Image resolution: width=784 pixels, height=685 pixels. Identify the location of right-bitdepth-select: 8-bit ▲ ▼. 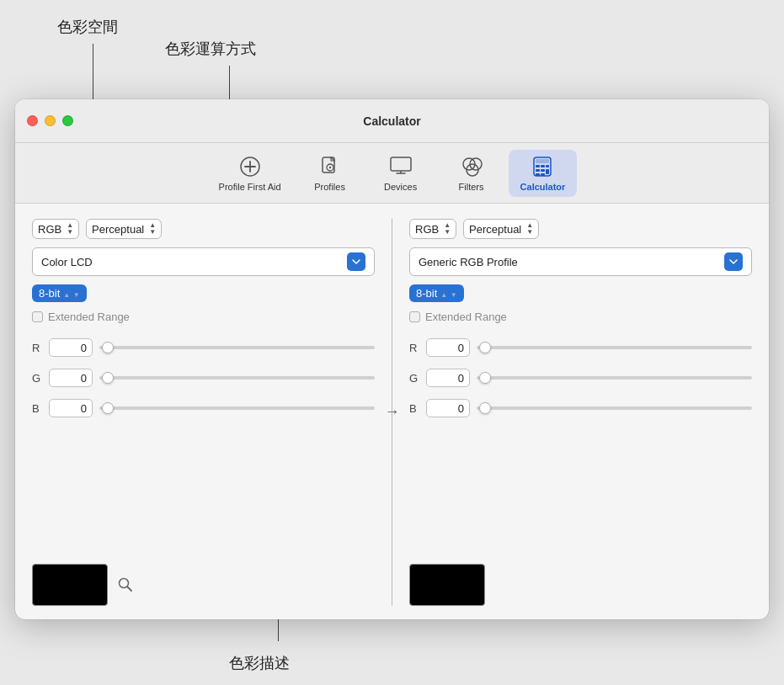
(436, 293).